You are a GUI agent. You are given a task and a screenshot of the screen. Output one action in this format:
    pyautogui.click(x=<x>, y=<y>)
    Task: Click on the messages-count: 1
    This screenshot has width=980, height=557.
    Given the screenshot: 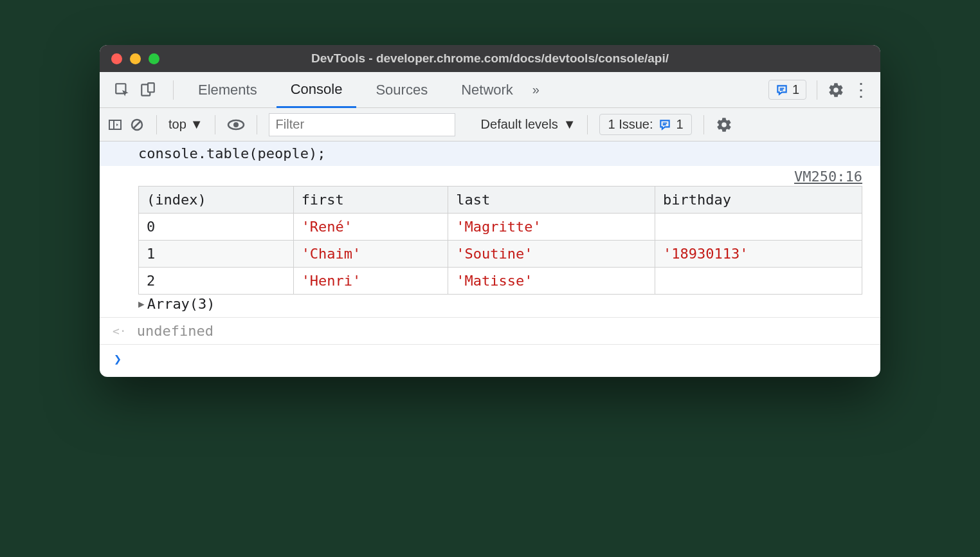 What is the action you would take?
    pyautogui.click(x=796, y=90)
    